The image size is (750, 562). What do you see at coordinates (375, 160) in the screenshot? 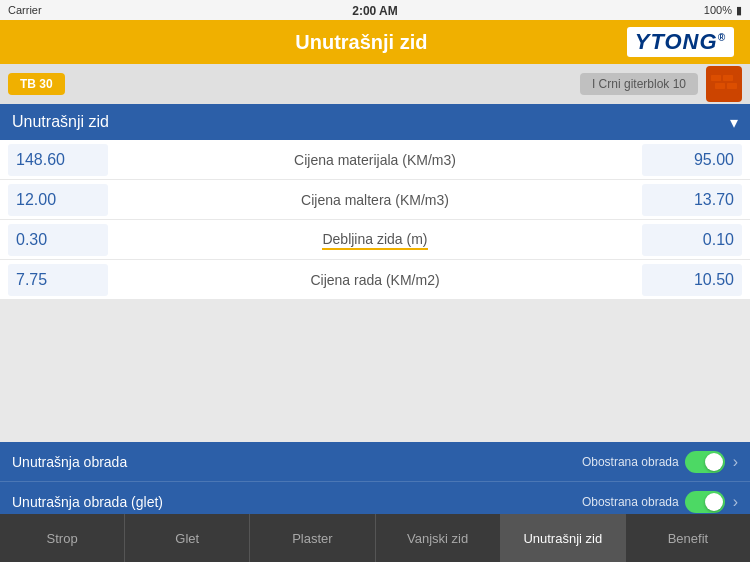
I see `row-label-0: Cijena materijala (KM/m3)` at bounding box center [375, 160].